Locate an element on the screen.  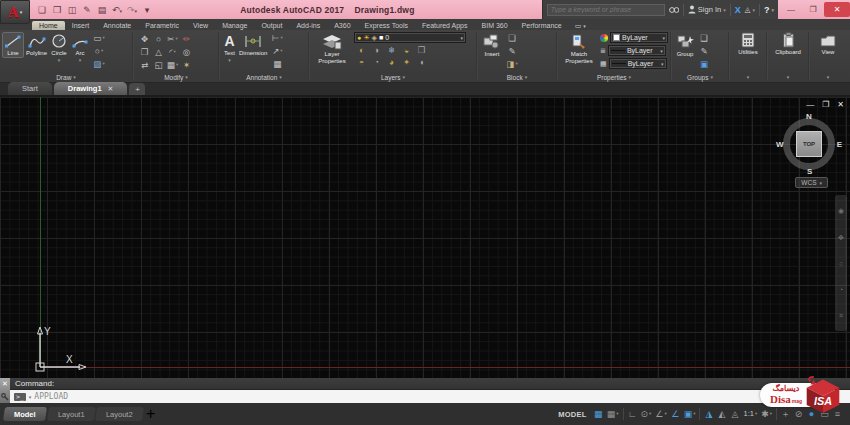
viewcube-north: N is located at coordinates (809, 116).